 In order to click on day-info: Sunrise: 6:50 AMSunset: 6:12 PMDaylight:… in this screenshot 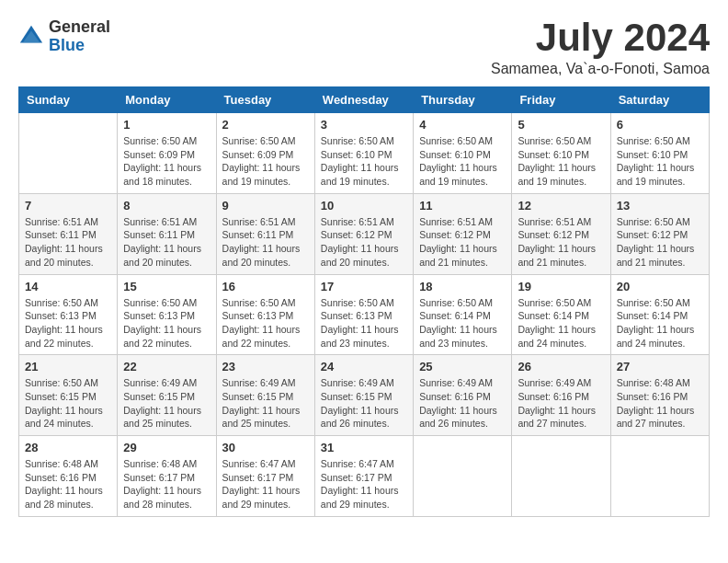, I will do `click(660, 243)`.